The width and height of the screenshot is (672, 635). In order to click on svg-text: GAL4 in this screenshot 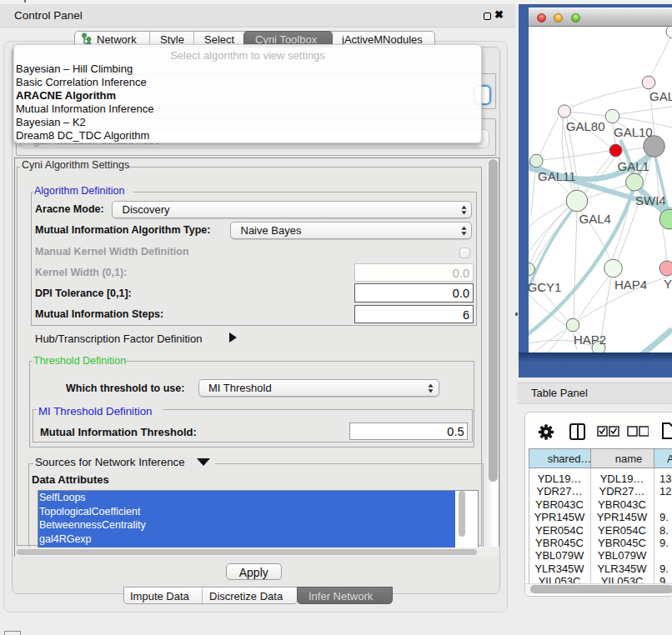, I will do `click(595, 218)`.